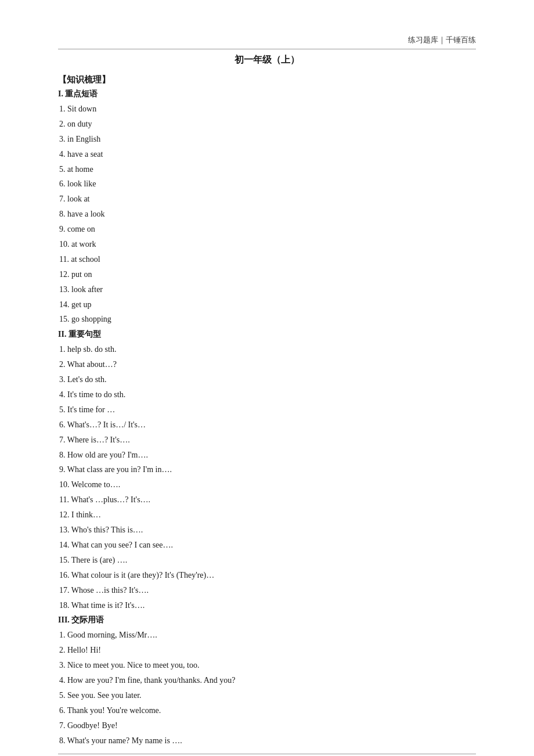 This screenshot has width=534, height=756. I want to click on list-item: 1. help sb. do sth., so click(268, 350).